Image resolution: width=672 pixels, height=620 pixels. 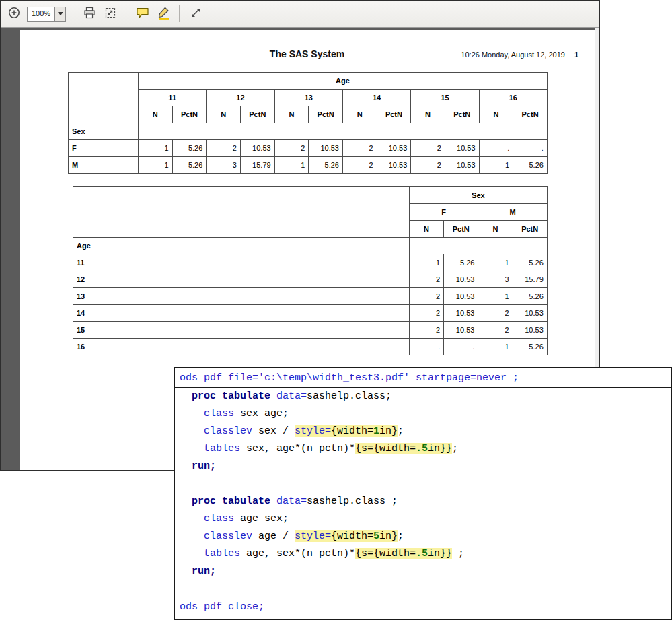 What do you see at coordinates (422, 467) in the screenshot?
I see `code-line: run;` at bounding box center [422, 467].